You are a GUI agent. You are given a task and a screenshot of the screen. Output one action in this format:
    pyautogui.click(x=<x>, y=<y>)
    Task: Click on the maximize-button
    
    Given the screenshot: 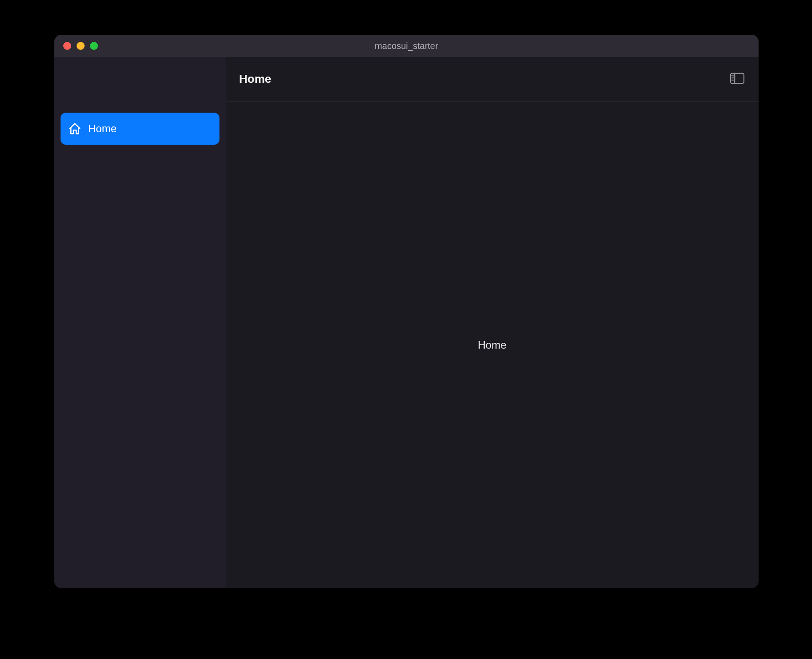 What is the action you would take?
    pyautogui.click(x=94, y=46)
    